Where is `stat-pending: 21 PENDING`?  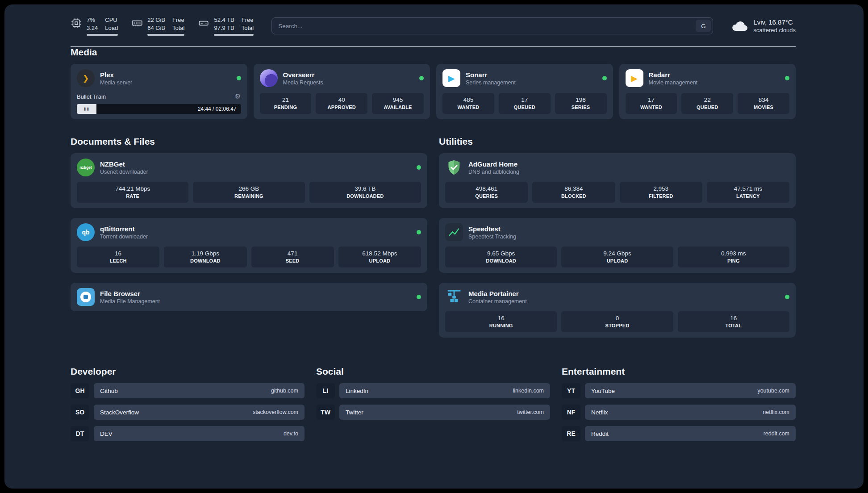 stat-pending: 21 PENDING is located at coordinates (286, 104).